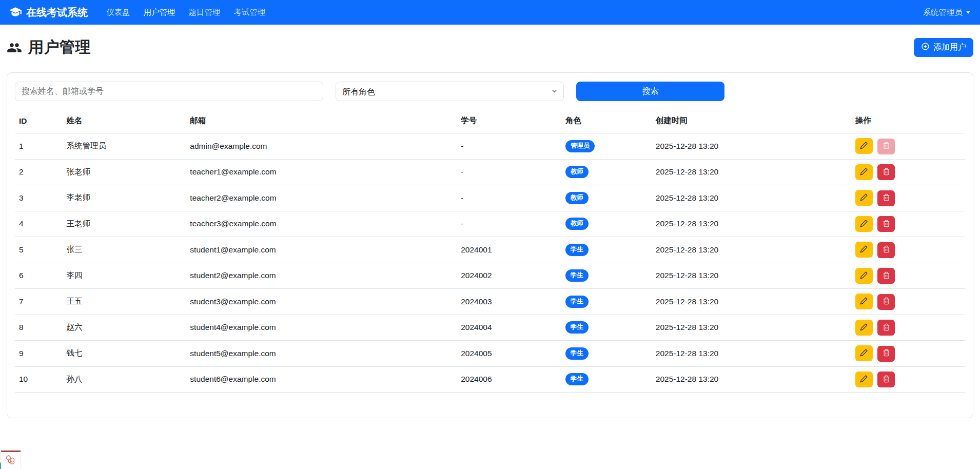 The width and height of the screenshot is (980, 469). I want to click on user-name: 系统管理员, so click(943, 12).